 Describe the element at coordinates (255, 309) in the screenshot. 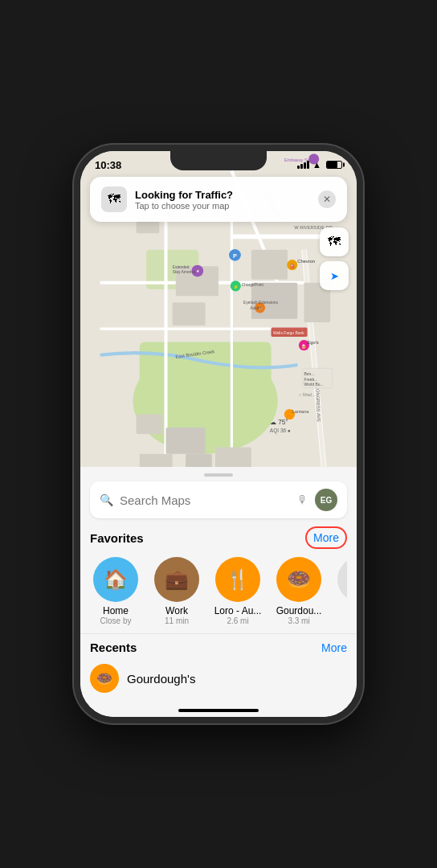

I see `svg-text: Austin` at that location.